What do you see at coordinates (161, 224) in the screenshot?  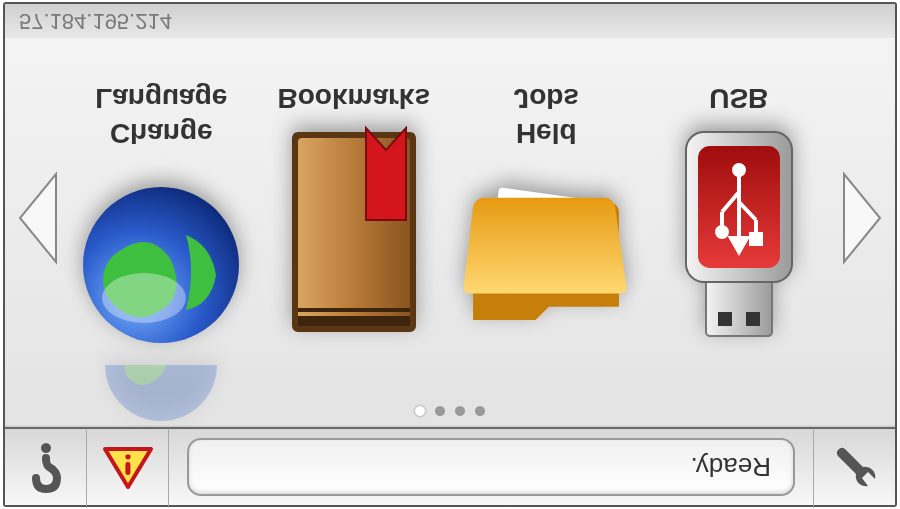 I see `app-change-language: Change Language` at bounding box center [161, 224].